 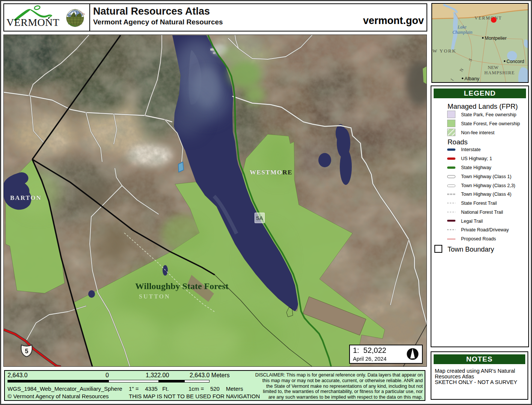 I want to click on svg-text: Concord, so click(x=515, y=62).